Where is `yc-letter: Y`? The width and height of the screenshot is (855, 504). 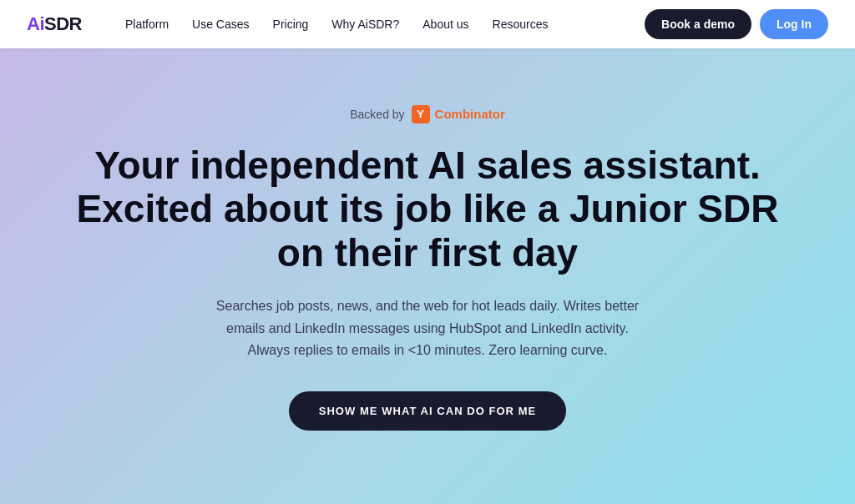
yc-letter: Y is located at coordinates (421, 113).